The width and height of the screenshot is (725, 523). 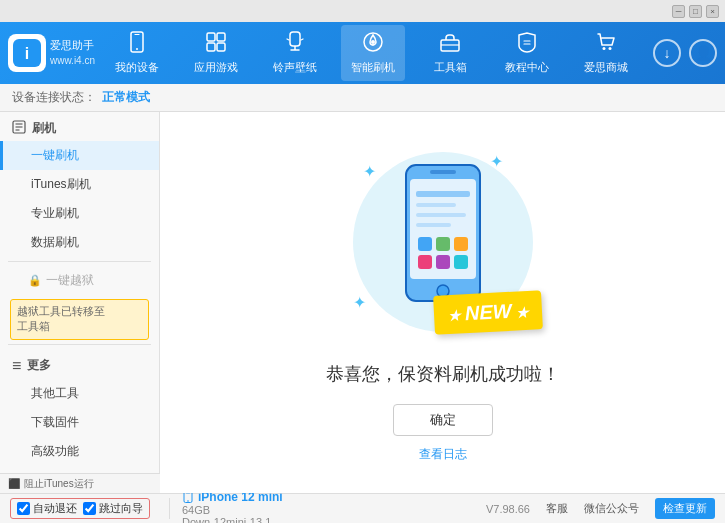 I want to click on flash-icon, so click(x=373, y=44).